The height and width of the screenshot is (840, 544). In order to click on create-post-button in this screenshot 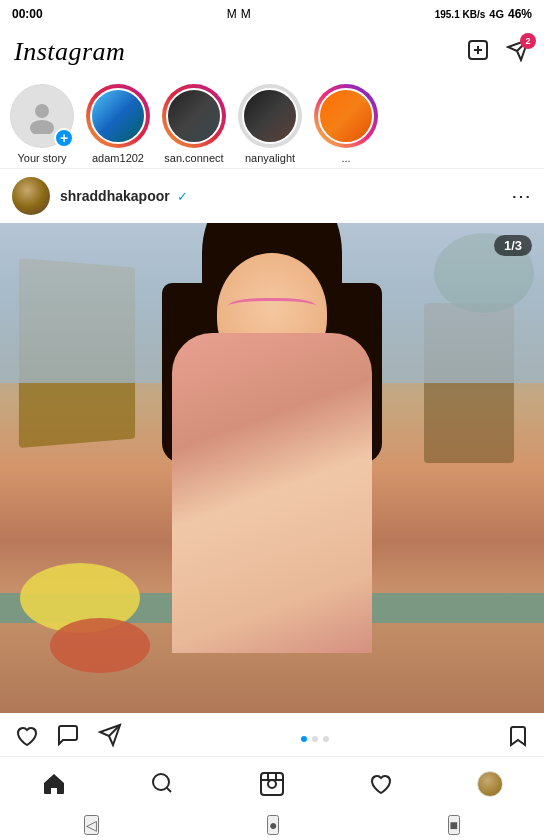, I will do `click(478, 52)`.